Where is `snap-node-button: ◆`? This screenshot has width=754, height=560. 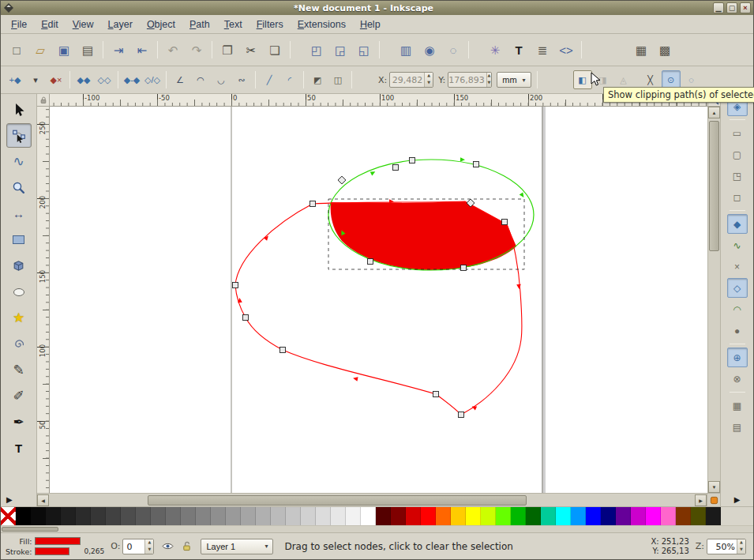 snap-node-button: ◆ is located at coordinates (737, 224).